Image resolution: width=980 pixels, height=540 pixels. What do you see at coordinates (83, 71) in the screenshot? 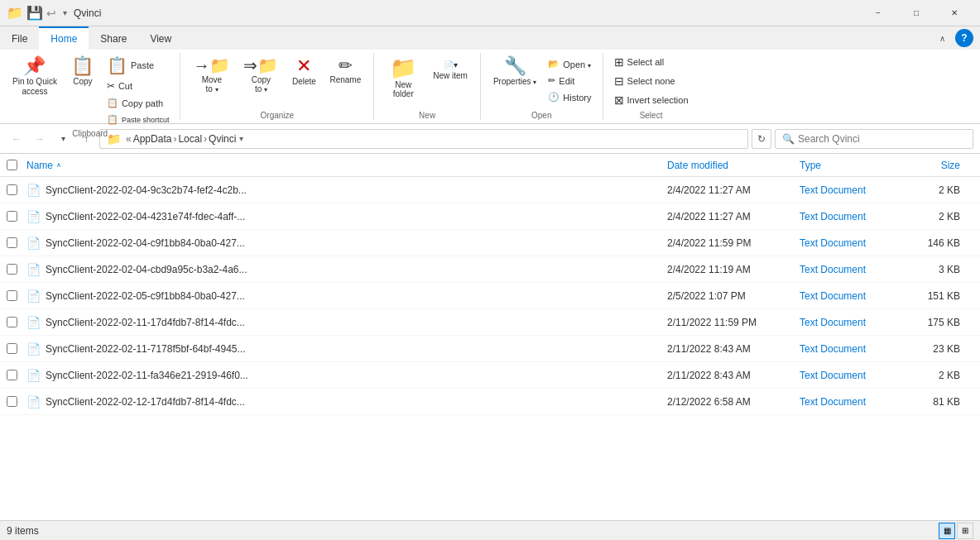
I see `copy-button: 📋 Copy` at bounding box center [83, 71].